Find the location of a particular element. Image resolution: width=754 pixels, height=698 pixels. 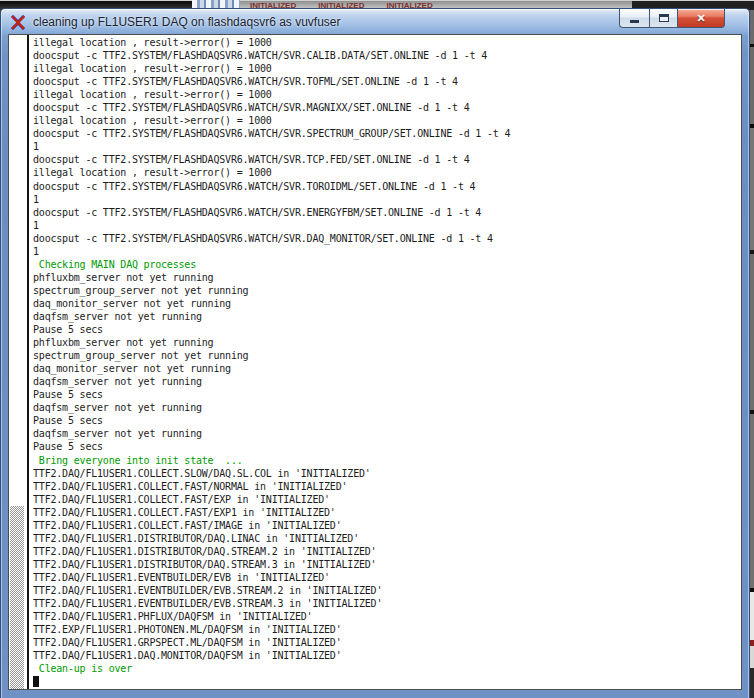

terminal-line: TTF2.DAQ/FL1USER1.COLLECT.FAST/NORMAL in… is located at coordinates (387, 486).